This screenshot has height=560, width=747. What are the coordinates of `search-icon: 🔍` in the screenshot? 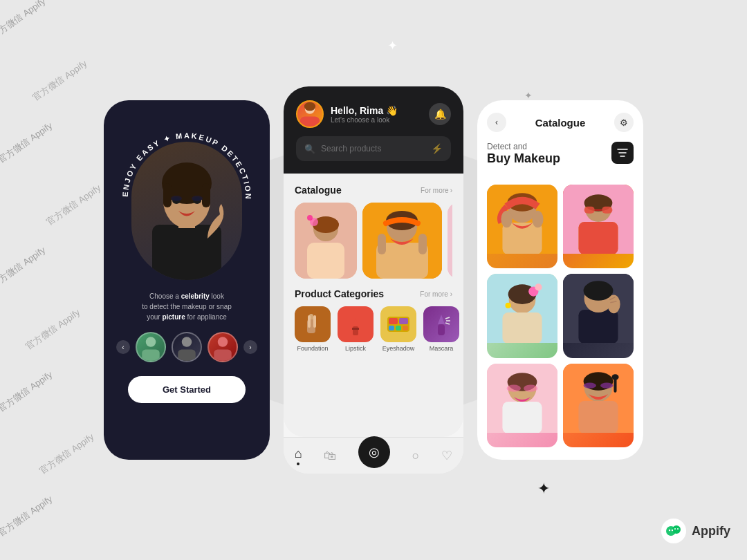 It's located at (310, 149).